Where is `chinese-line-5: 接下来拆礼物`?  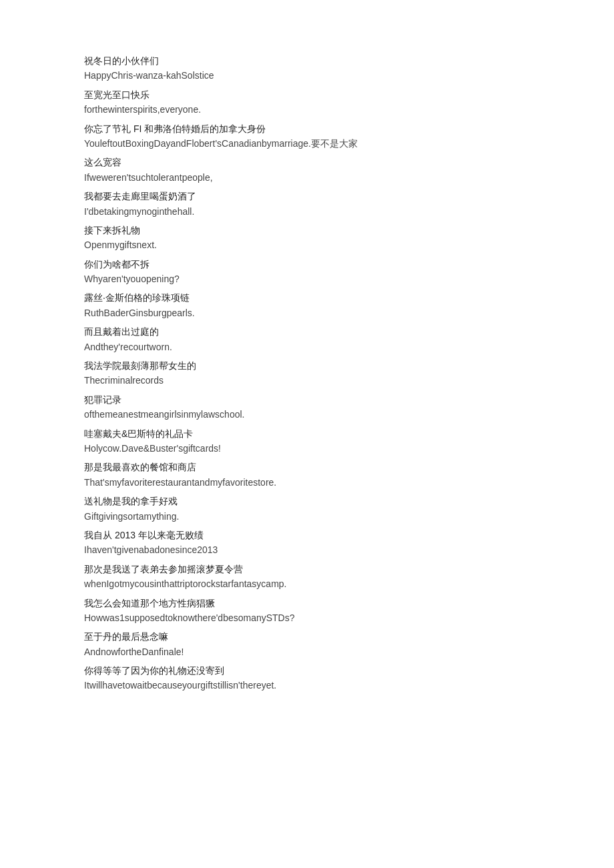 chinese-line-5: 接下来拆礼物 is located at coordinates (307, 230).